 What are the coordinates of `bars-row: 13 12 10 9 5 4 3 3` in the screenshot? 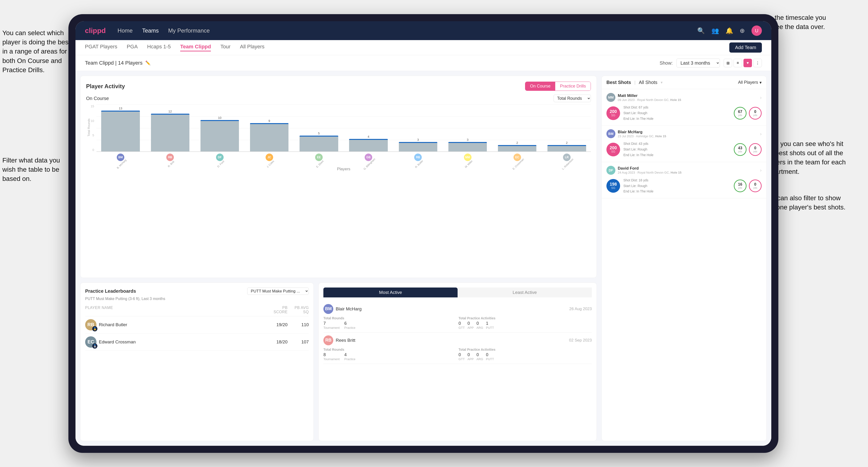 It's located at (344, 128).